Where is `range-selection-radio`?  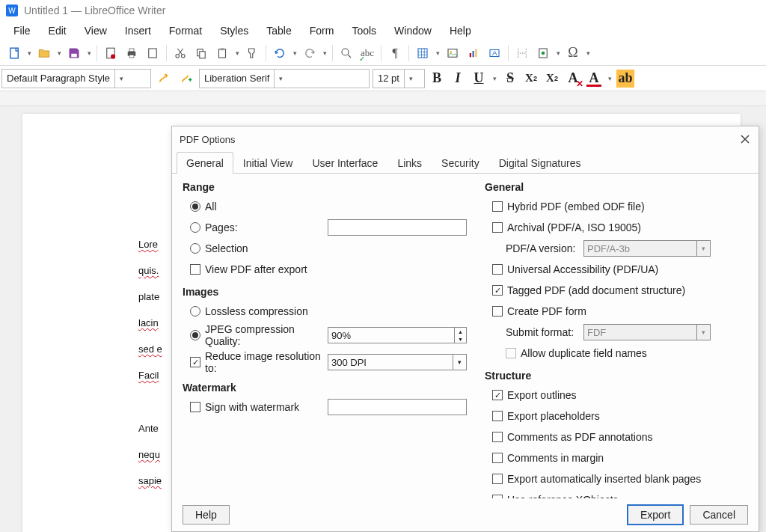 range-selection-radio is located at coordinates (195, 248).